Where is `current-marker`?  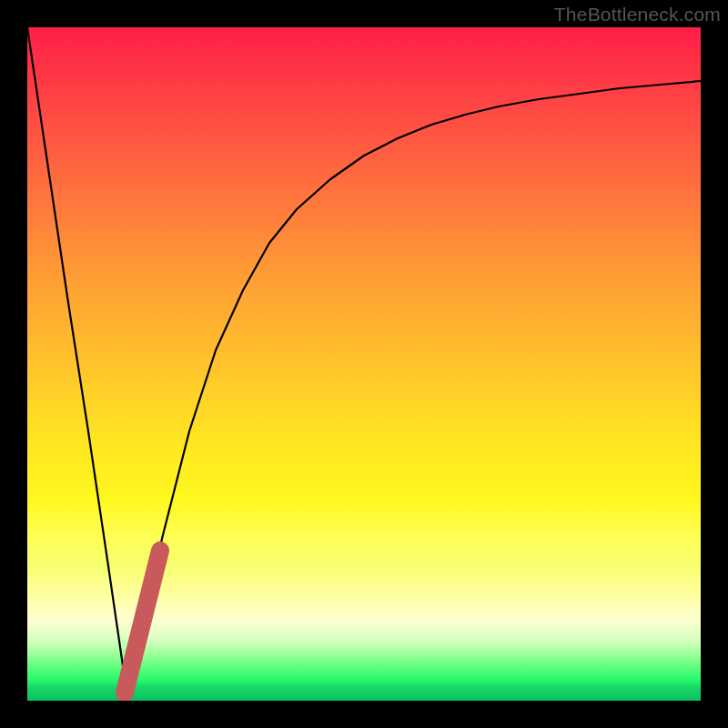 current-marker is located at coordinates (142, 622).